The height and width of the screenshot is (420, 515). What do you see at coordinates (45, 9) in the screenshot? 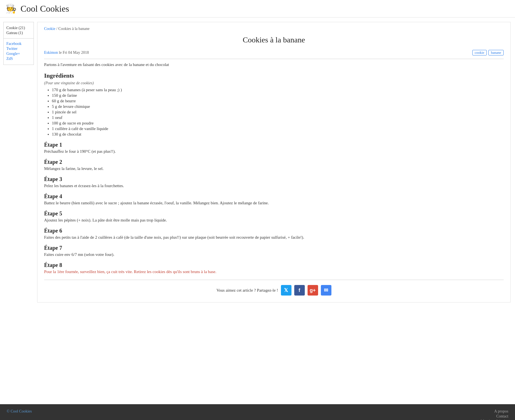
I see `site-title: Cool Cookies` at bounding box center [45, 9].